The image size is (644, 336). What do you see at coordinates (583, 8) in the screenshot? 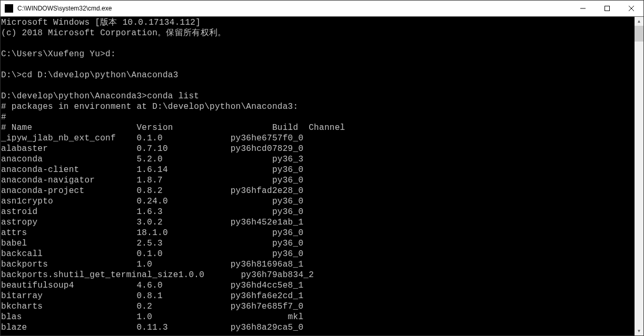
I see `minimize-icon` at bounding box center [583, 8].